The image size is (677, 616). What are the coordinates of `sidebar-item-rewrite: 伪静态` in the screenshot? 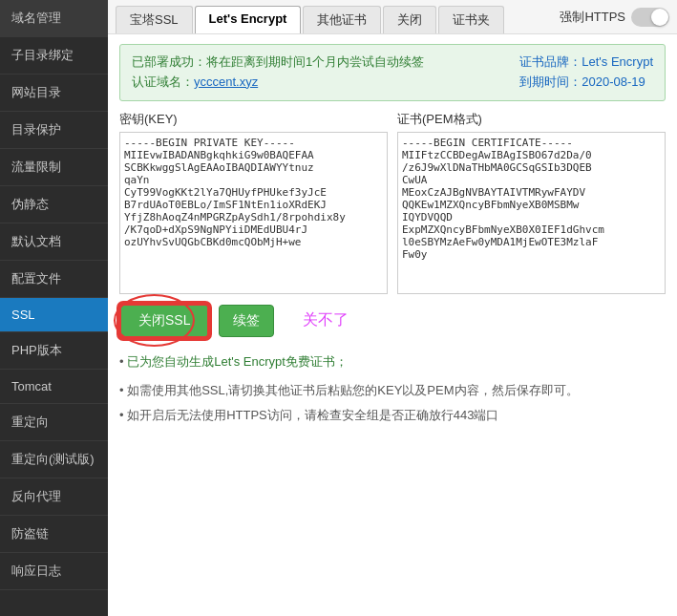 It's located at (53, 204).